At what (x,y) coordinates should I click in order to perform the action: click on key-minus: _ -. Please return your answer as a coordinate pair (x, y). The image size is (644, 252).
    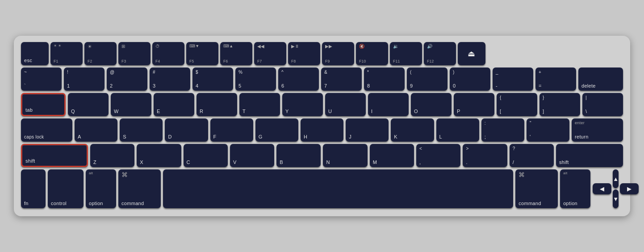
    Looking at the image, I should click on (513, 79).